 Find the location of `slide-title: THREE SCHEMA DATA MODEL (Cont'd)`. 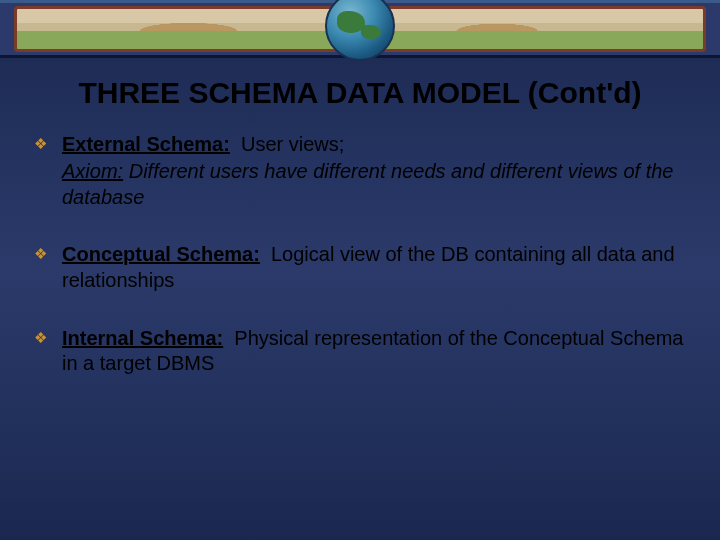

slide-title: THREE SCHEMA DATA MODEL (Cont'd) is located at coordinates (360, 93).